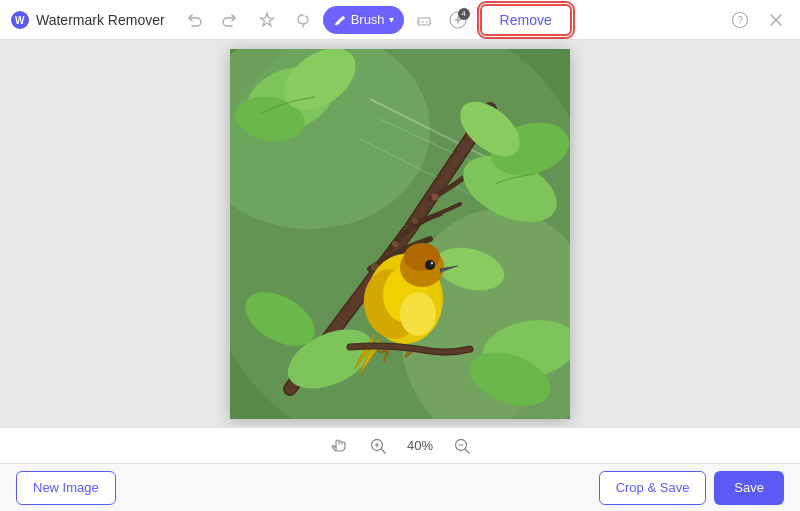 The width and height of the screenshot is (800, 511). What do you see at coordinates (400, 445) in the screenshot?
I see `zoom-bar: 40%` at bounding box center [400, 445].